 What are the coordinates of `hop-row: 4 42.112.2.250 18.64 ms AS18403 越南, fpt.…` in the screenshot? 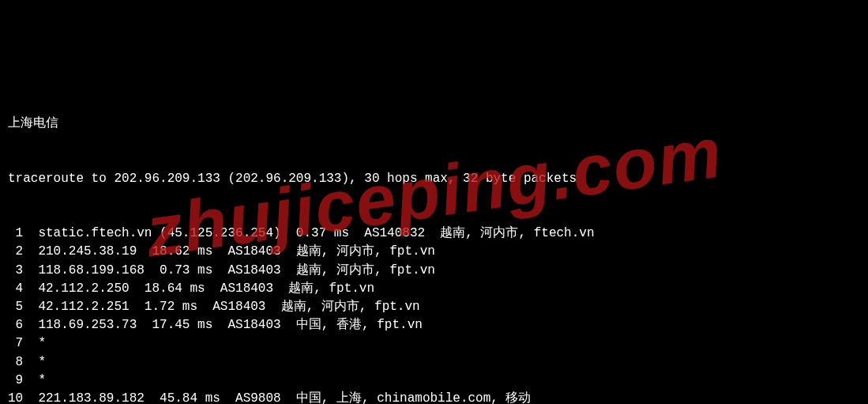 It's located at (434, 289).